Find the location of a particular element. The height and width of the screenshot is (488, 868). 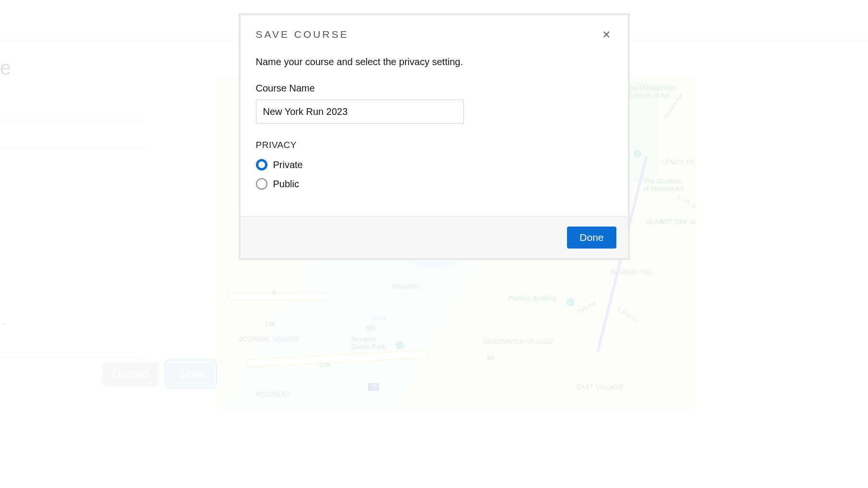

privacy-option-private: Private is located at coordinates (434, 165).